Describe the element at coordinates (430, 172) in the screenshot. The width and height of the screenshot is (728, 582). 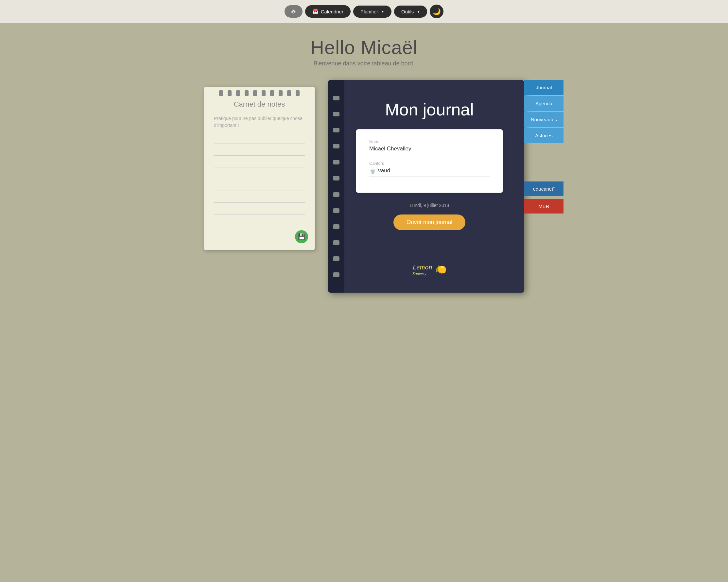
I see `journal-canton-value: 🍵 Vaud` at that location.